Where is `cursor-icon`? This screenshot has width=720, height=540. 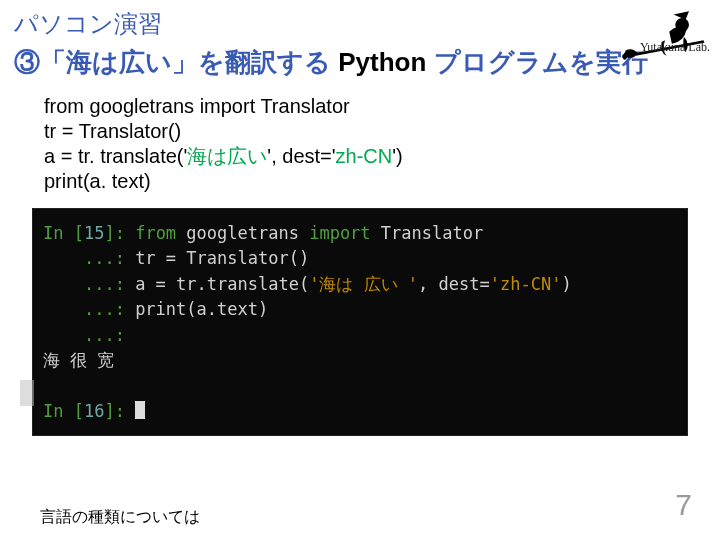 cursor-icon is located at coordinates (140, 410).